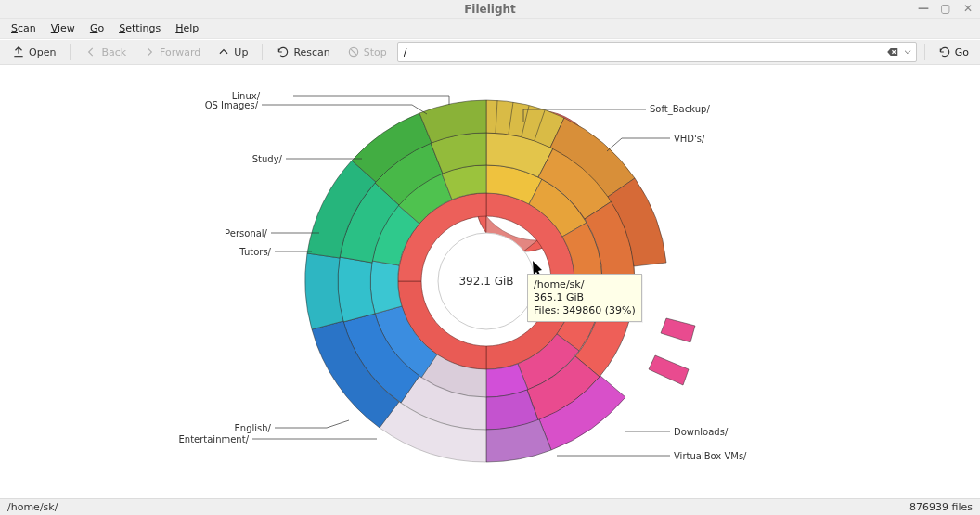 Image resolution: width=980 pixels, height=515 pixels. What do you see at coordinates (187, 28) in the screenshot?
I see `menu-help: Help` at bounding box center [187, 28].